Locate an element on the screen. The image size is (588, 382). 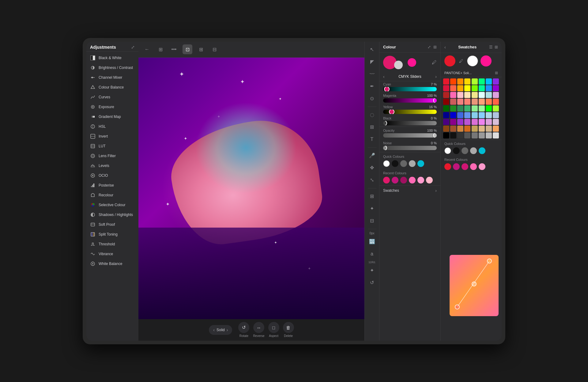
magic-tool: ✦ is located at coordinates (372, 209).